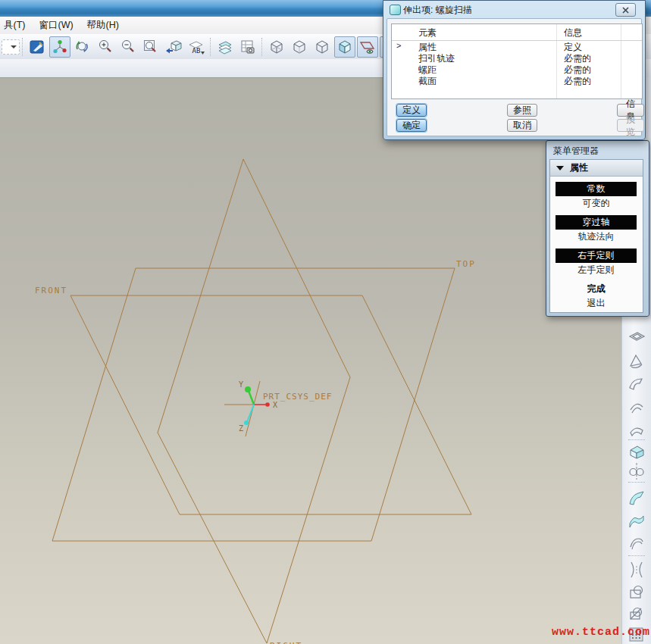 This screenshot has width=651, height=644. I want to click on surface-revolve-icon, so click(637, 361).